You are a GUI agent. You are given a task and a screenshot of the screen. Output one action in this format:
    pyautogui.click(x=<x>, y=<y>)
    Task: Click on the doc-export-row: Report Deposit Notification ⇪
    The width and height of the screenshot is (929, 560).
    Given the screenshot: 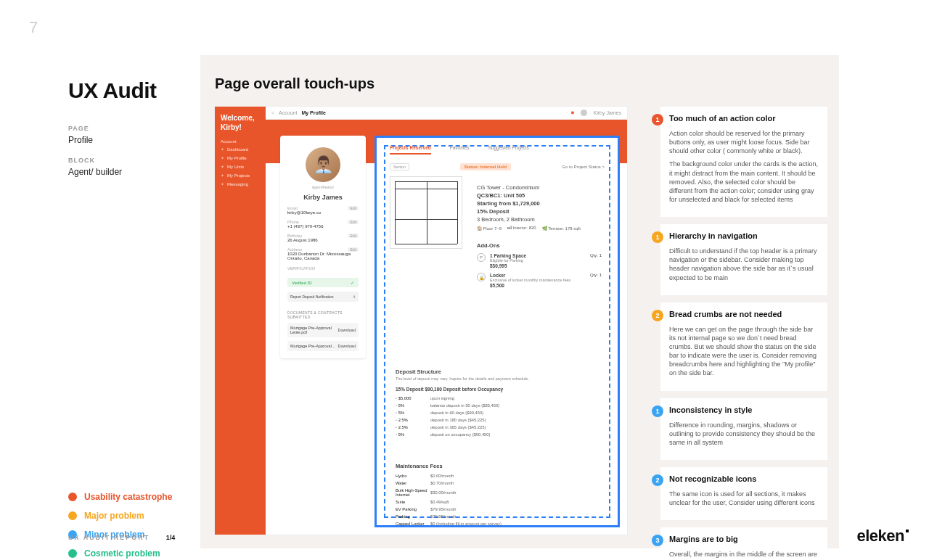 What is the action you would take?
    pyautogui.click(x=323, y=297)
    